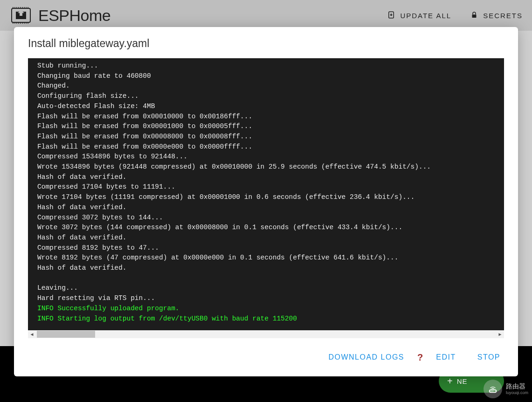  I want to click on log-line: Wrote 17104 bytes (11191 compressed) at …, so click(266, 198).